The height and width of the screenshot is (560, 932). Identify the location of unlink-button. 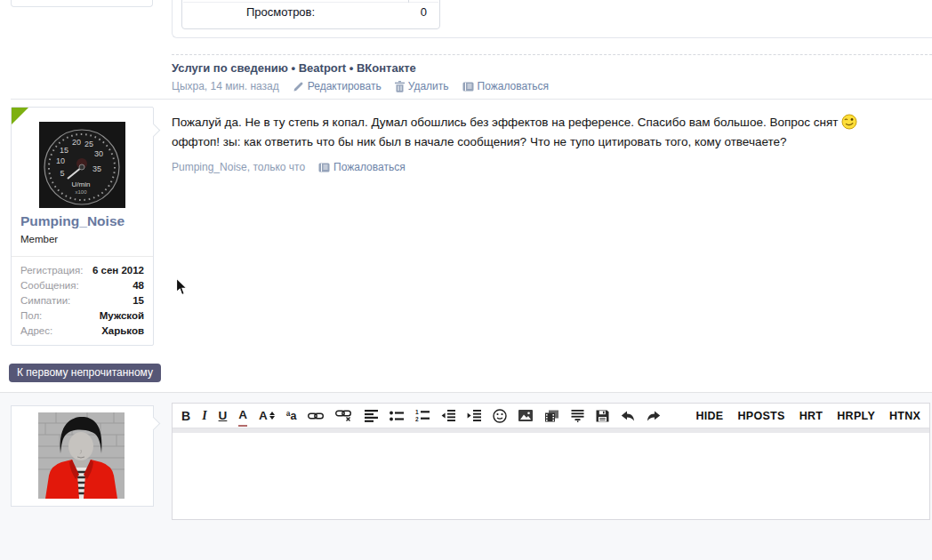
(344, 416).